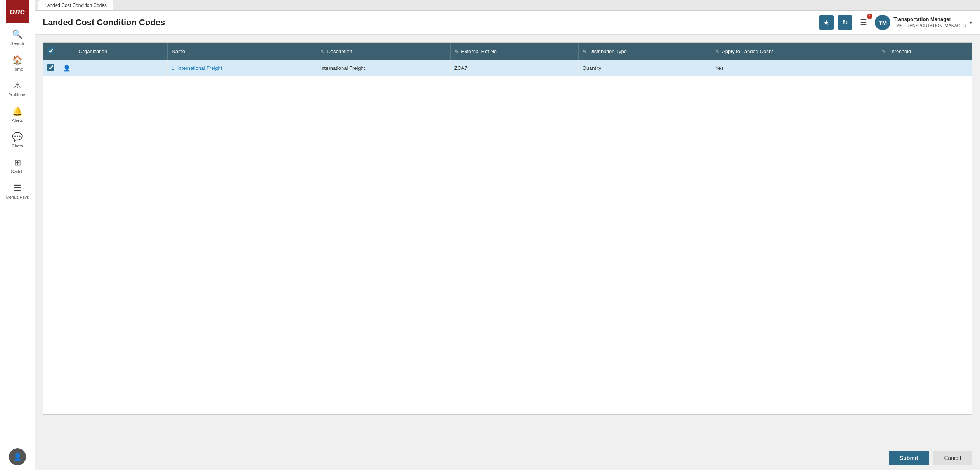 The height and width of the screenshot is (470, 980). What do you see at coordinates (952, 458) in the screenshot?
I see `cancel-button: Cancel` at bounding box center [952, 458].